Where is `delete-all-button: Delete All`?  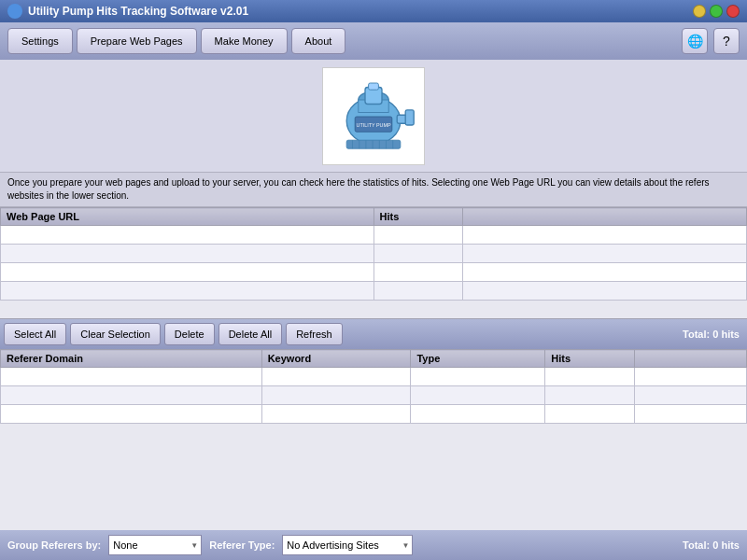
delete-all-button: Delete All is located at coordinates (250, 334).